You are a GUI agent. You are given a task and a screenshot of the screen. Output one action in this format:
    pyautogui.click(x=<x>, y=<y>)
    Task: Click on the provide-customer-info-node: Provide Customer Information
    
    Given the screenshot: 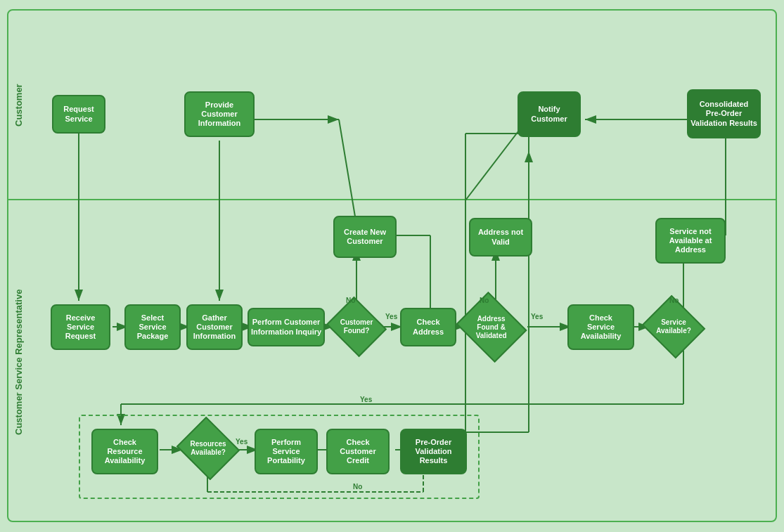 What is the action you would take?
    pyautogui.click(x=219, y=114)
    